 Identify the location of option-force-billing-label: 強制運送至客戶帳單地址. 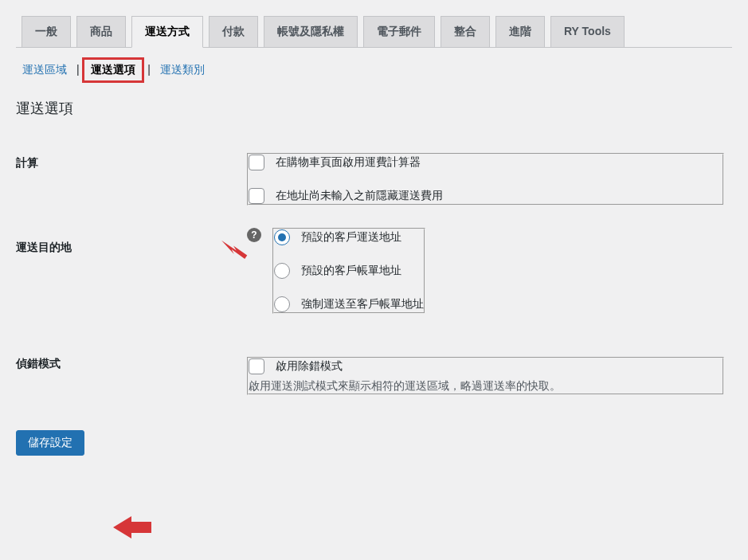
(349, 304).